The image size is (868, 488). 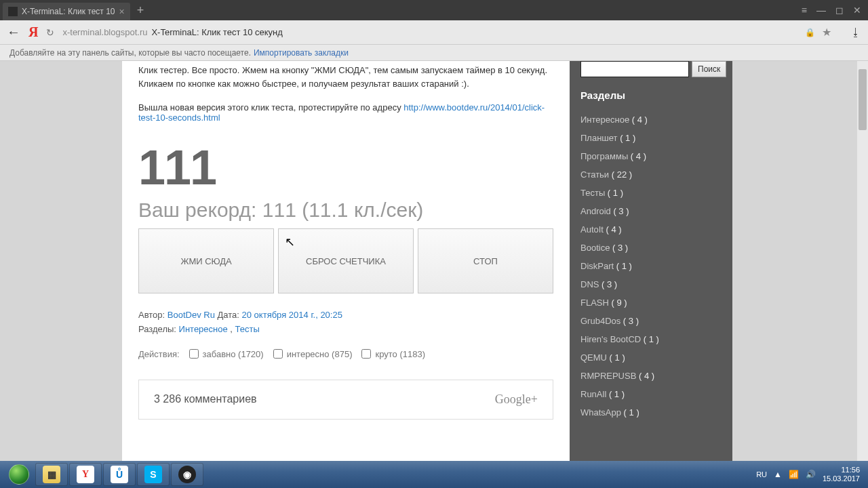 I want to click on lock-icon: 🔒, so click(x=810, y=33).